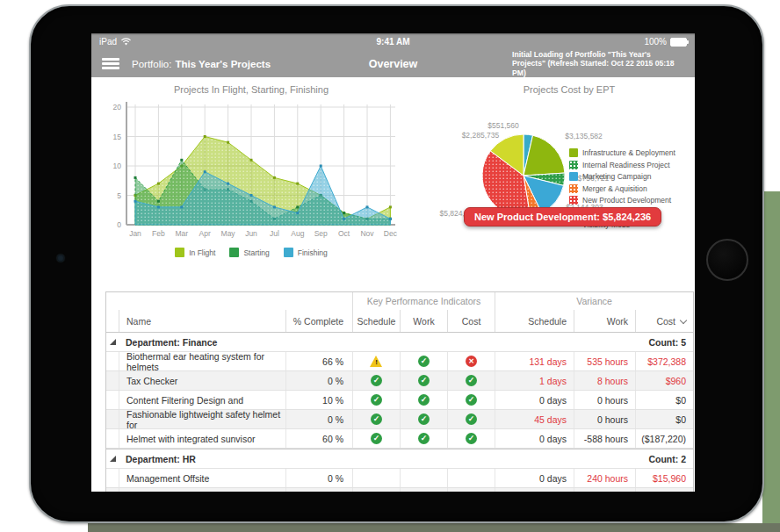 The width and height of the screenshot is (780, 532). I want to click on column-header-complete: % Complete, so click(319, 321).